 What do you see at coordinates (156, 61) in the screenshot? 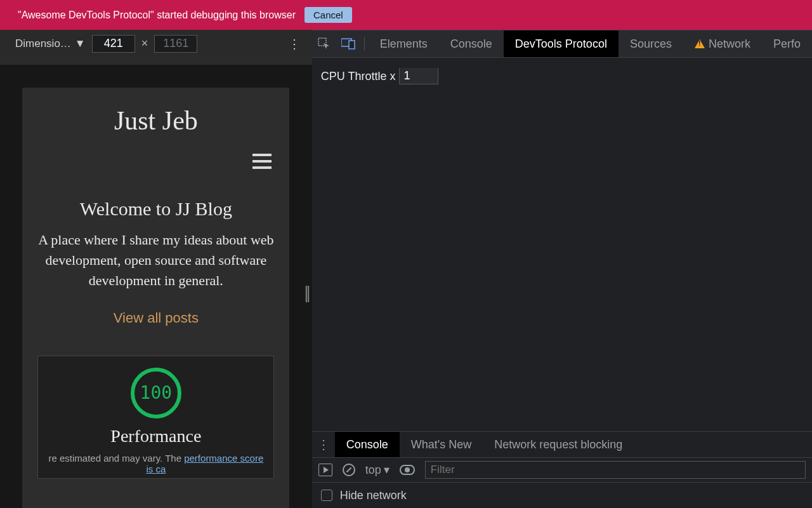
I see `ruler-top` at bounding box center [156, 61].